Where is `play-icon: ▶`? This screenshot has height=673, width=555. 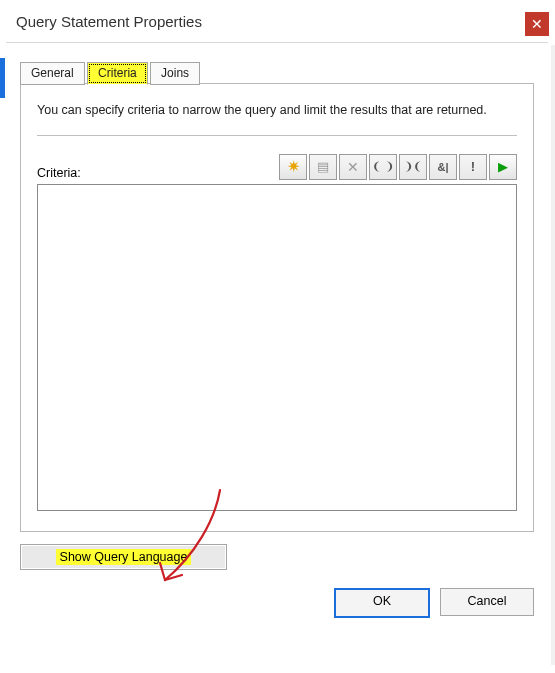
play-icon: ▶ is located at coordinates (503, 166).